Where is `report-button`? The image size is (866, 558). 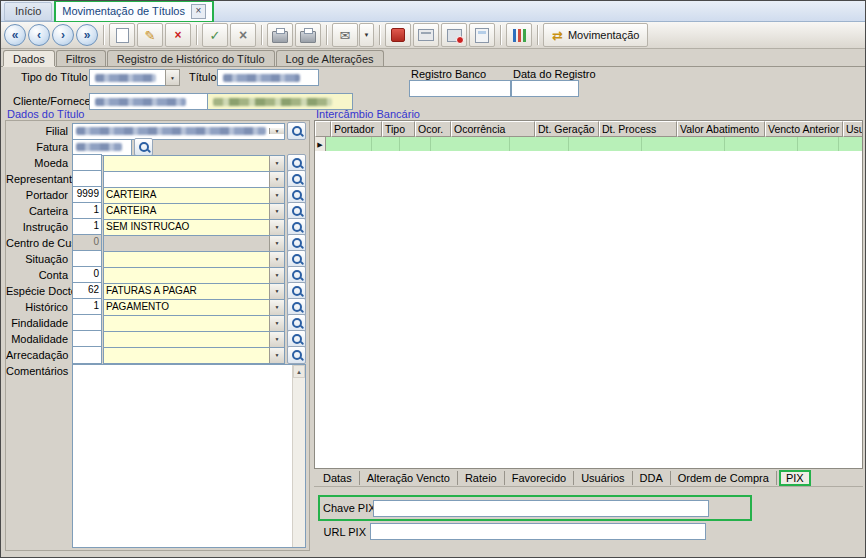 report-button is located at coordinates (482, 35).